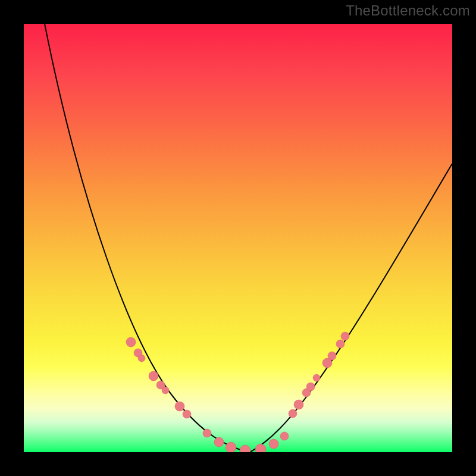 This screenshot has height=476, width=476. Describe the element at coordinates (319, 375) in the screenshot. I see `markers-right` at that location.